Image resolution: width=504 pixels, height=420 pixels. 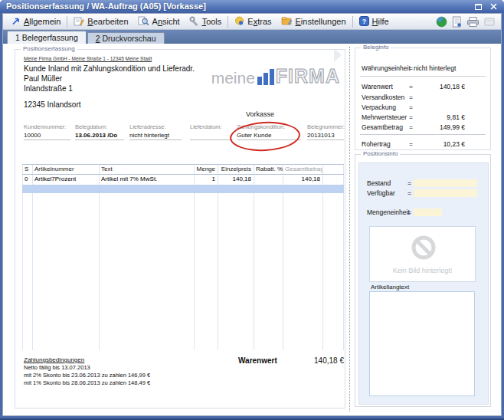 I want to click on info-row-mehrwertsteuer: Mehrwertsteuer = 9,81 €, so click(x=423, y=118).